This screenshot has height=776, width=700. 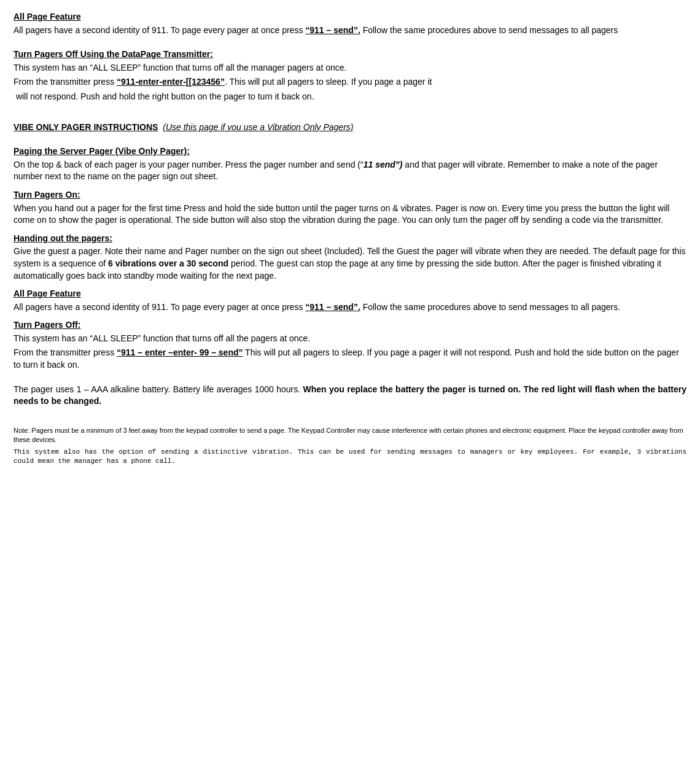 I want to click on command-11-send: 11 send”), so click(x=383, y=165).